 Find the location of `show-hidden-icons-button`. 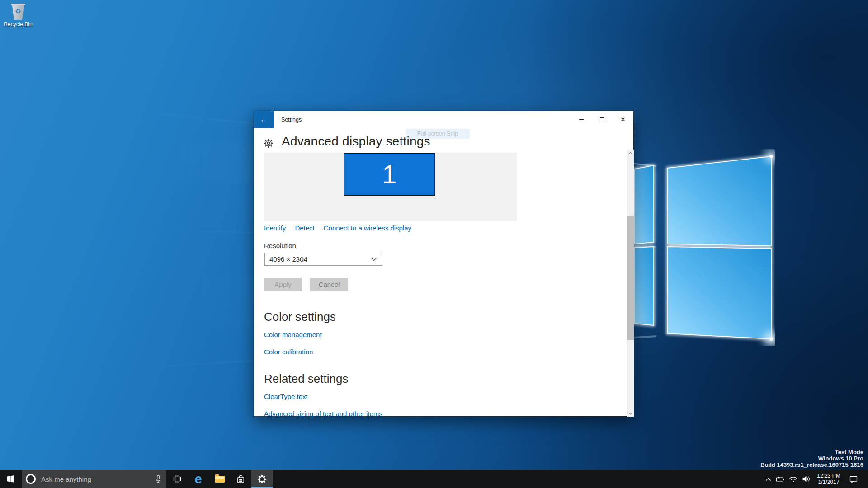

show-hidden-icons-button is located at coordinates (768, 479).